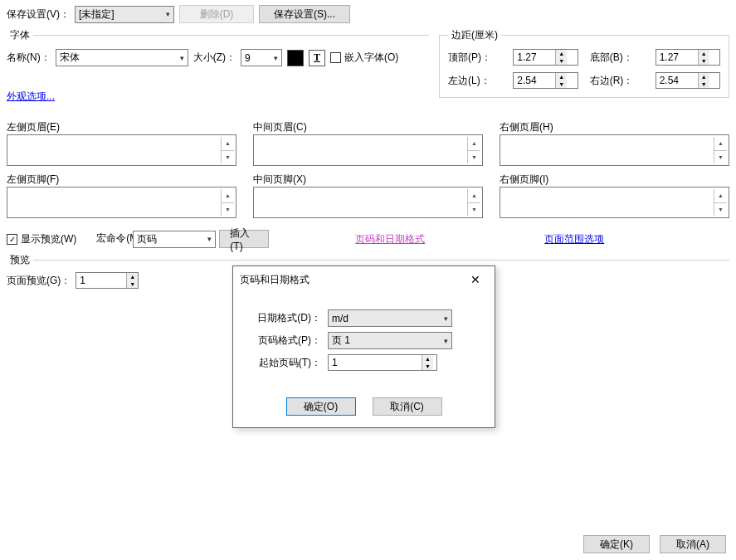 This screenshot has height=560, width=736. I want to click on macro-label: 宏命令(M)：, so click(113, 239).